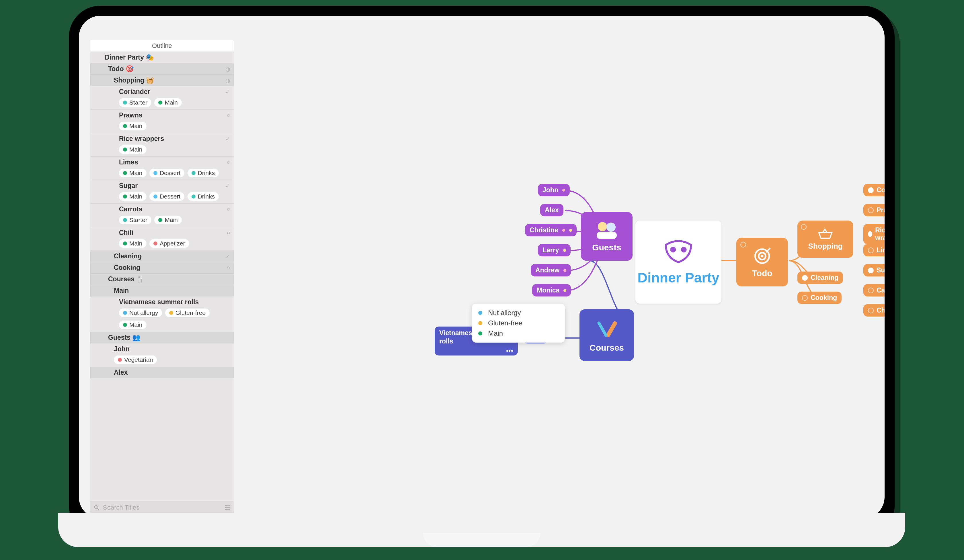 The height and width of the screenshot is (560, 964). What do you see at coordinates (551, 230) in the screenshot?
I see `node-christine: Christine` at bounding box center [551, 230].